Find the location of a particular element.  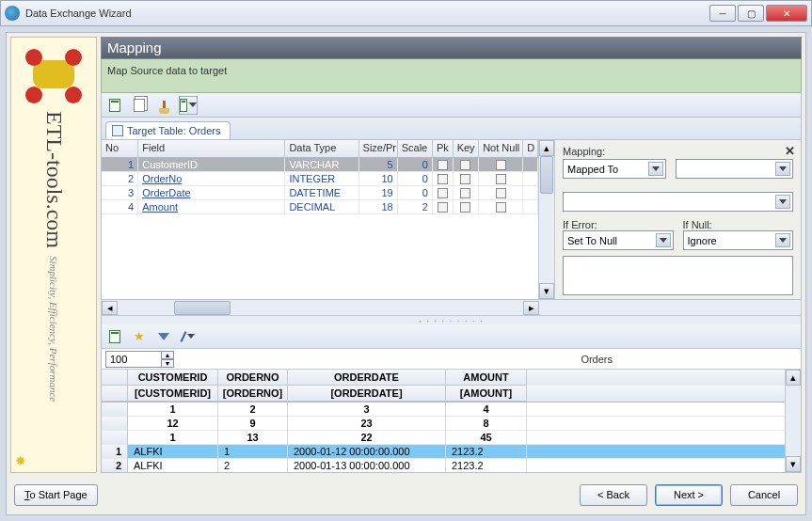

iferror-label: If Error: is located at coordinates (618, 225).